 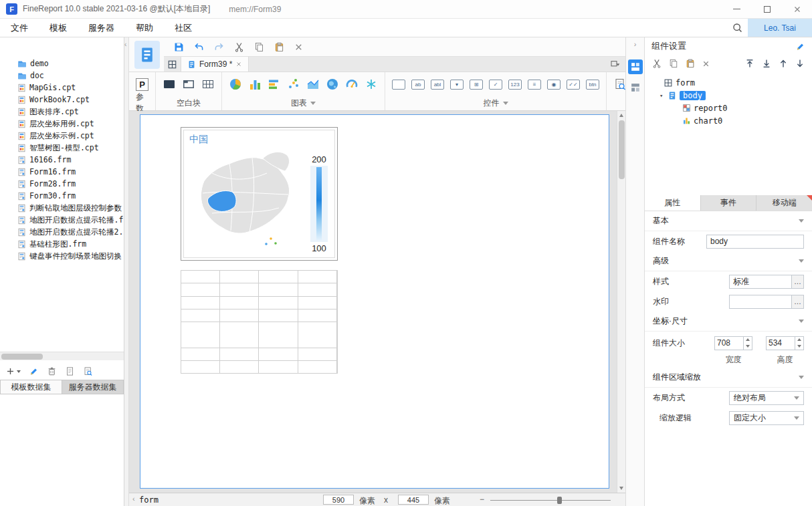 I want to click on vscrollbar-thumb, so click(x=622, y=150).